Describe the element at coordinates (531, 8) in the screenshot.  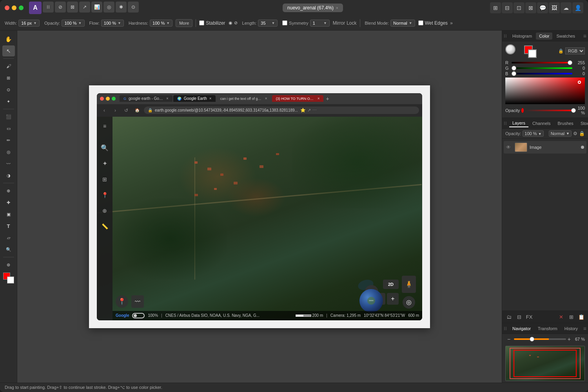
I see `share-icon: ⊠` at that location.